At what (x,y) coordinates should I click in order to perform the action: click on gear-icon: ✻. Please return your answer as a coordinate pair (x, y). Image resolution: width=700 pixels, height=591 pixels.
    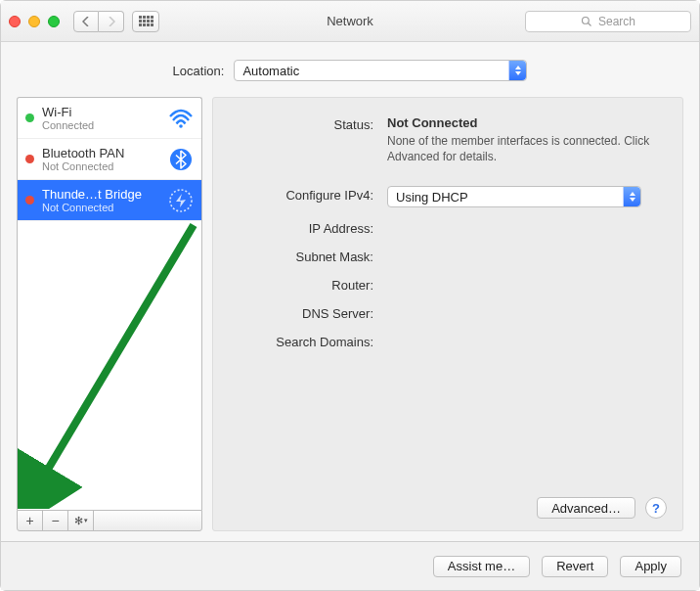
    Looking at the image, I should click on (78, 521).